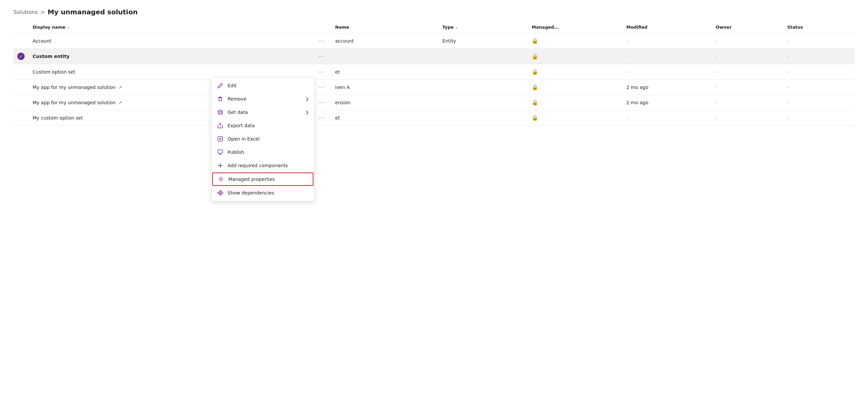 This screenshot has width=868, height=408. Describe the element at coordinates (747, 87) in the screenshot. I see `row-owner-my-app-1: -` at that location.